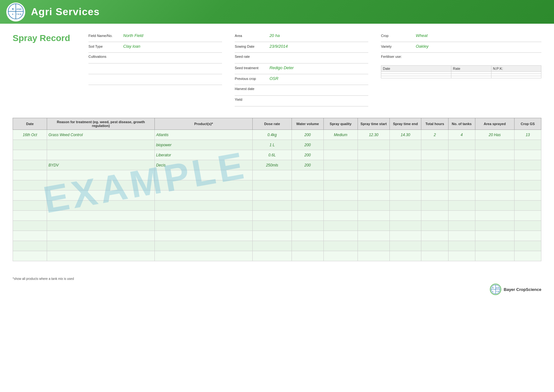 The width and height of the screenshot is (554, 392). Describe the element at coordinates (274, 78) in the screenshot. I see `previous-crop-value: OSR` at that location.